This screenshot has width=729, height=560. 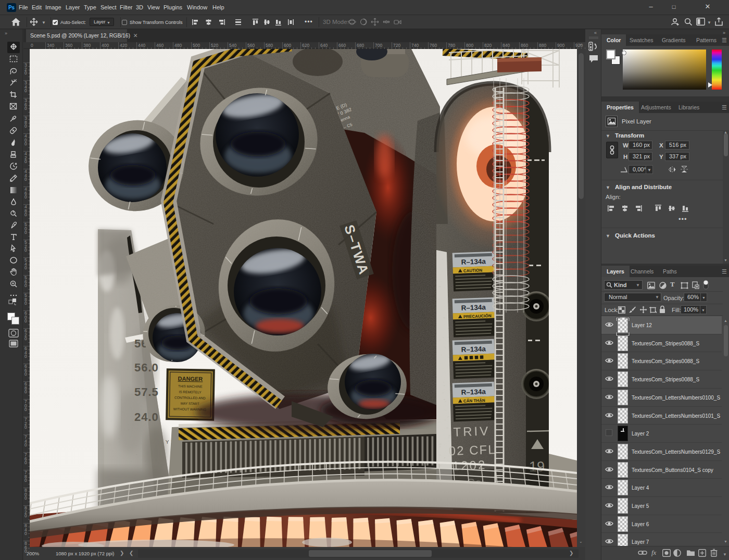 I want to click on svg-text: 24.0, so click(x=147, y=417).